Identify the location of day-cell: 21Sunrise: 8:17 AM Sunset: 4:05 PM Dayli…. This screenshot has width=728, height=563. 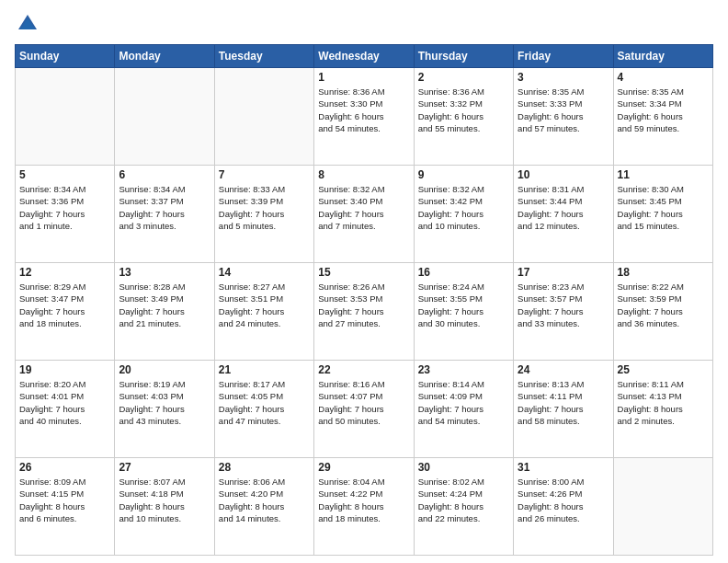
(264, 409).